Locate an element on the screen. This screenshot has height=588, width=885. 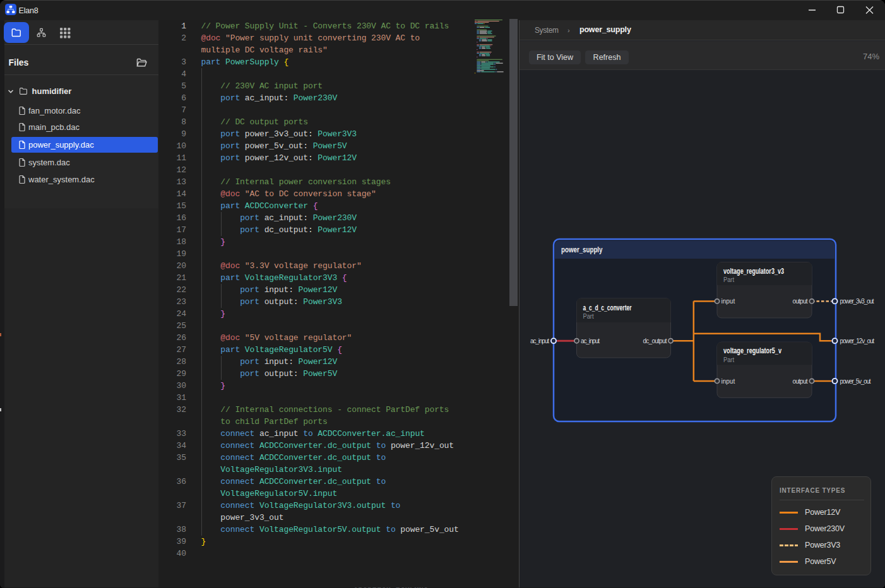
svg-text: a_c_d_c_converter is located at coordinates (607, 308).